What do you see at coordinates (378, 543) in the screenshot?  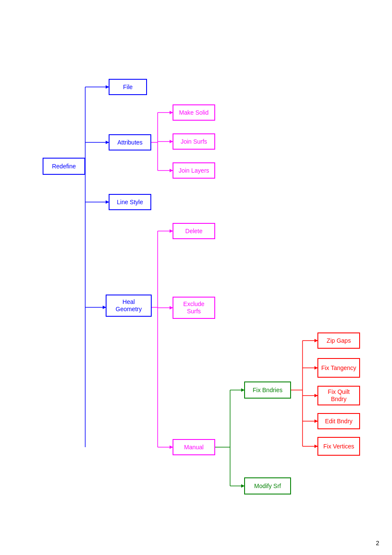 I see `page-number: 2` at bounding box center [378, 543].